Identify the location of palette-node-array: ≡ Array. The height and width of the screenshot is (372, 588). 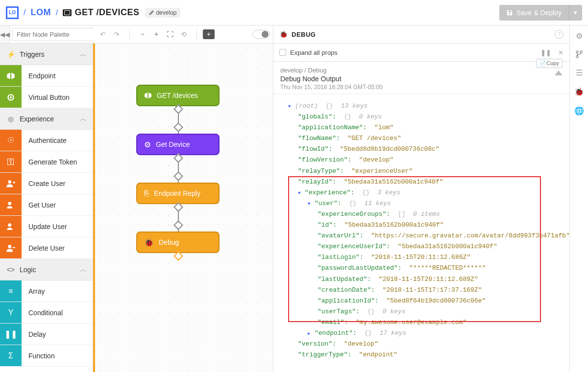
(46, 291).